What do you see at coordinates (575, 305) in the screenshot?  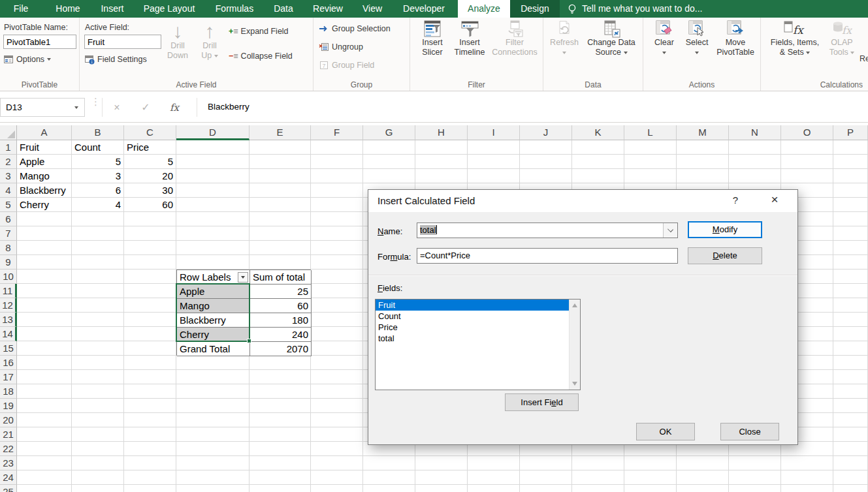 I see `scroll-up-icon` at bounding box center [575, 305].